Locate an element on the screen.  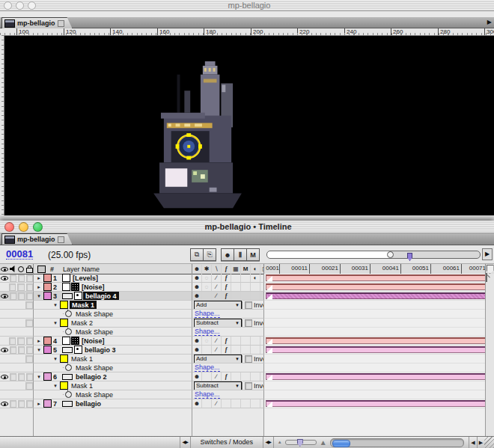
mask-property-row: · Mask Shape Shape... is located at coordinates (247, 332).